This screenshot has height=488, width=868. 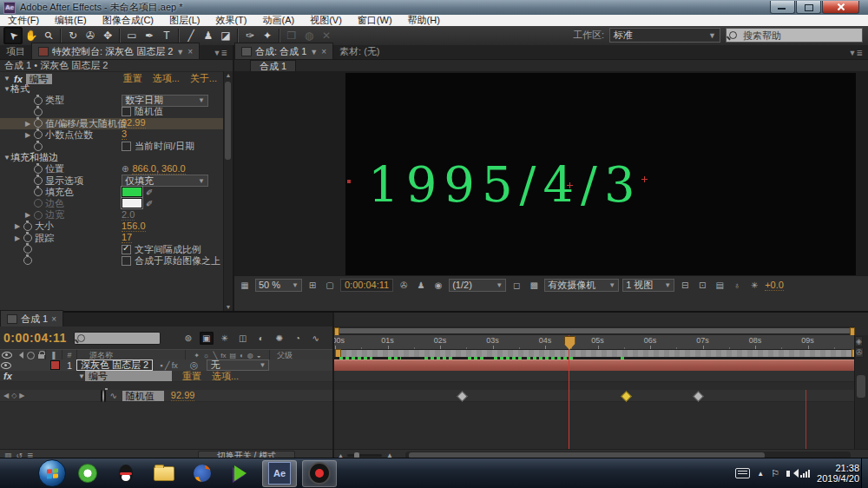 I want to click on firefox, so click(x=202, y=474).